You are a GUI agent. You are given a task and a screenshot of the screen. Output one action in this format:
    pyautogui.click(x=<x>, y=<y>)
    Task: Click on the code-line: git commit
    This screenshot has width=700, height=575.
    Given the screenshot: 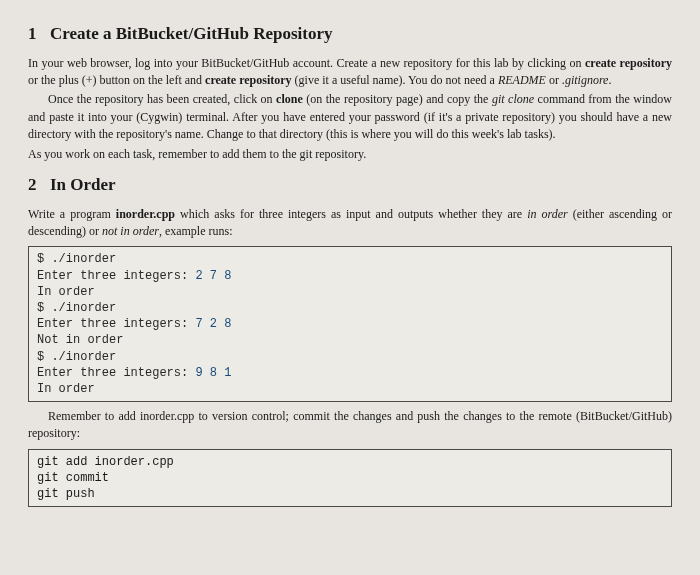 What is the action you would take?
    pyautogui.click(x=73, y=478)
    